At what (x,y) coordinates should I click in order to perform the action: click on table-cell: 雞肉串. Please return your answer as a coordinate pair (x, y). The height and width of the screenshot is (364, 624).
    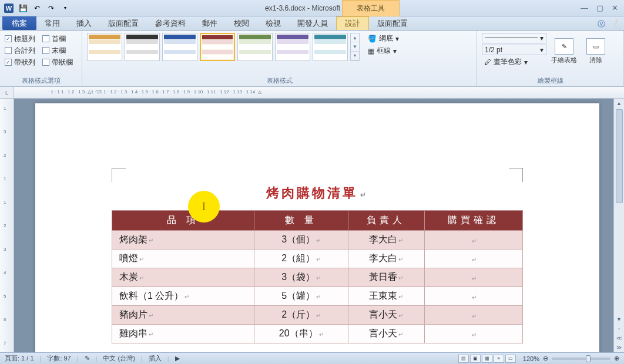
    Looking at the image, I should click on (183, 334).